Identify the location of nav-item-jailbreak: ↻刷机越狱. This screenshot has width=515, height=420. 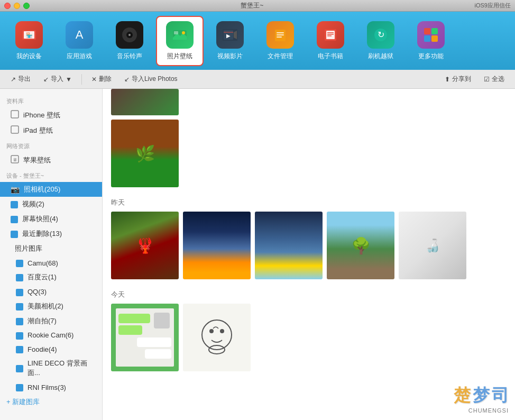
(381, 41).